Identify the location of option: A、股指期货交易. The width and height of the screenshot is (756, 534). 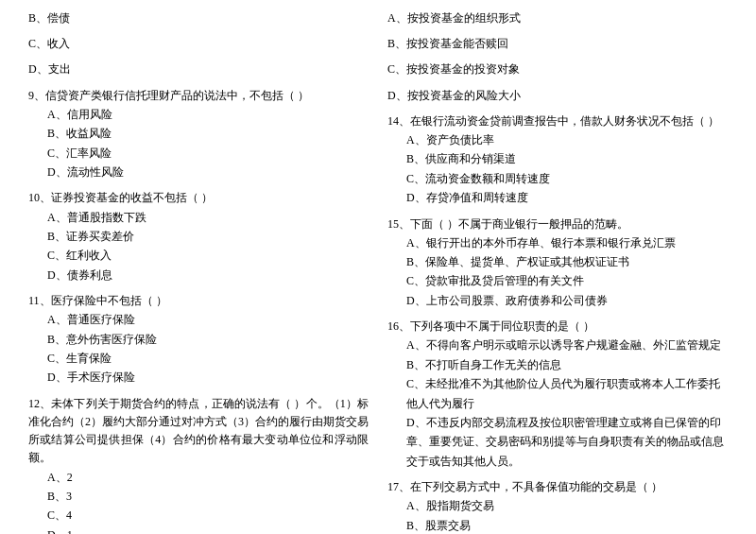
(558, 506).